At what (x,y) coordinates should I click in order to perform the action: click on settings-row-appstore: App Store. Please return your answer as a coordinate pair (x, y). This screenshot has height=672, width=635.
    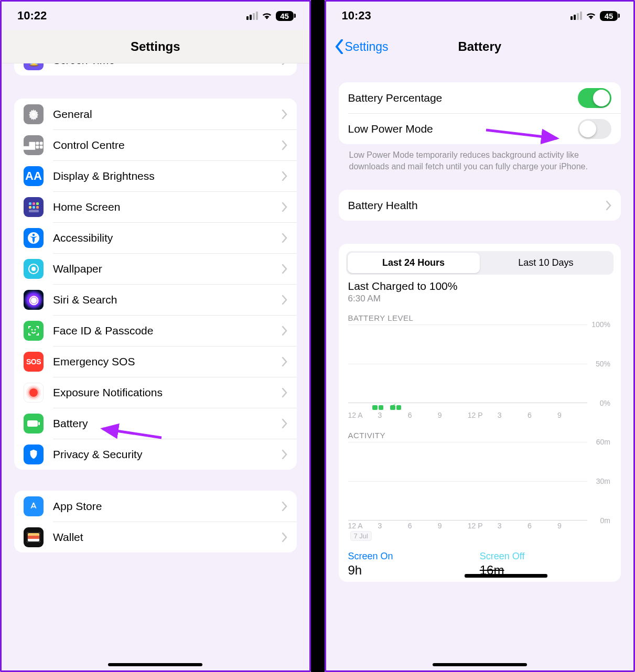
    Looking at the image, I should click on (155, 506).